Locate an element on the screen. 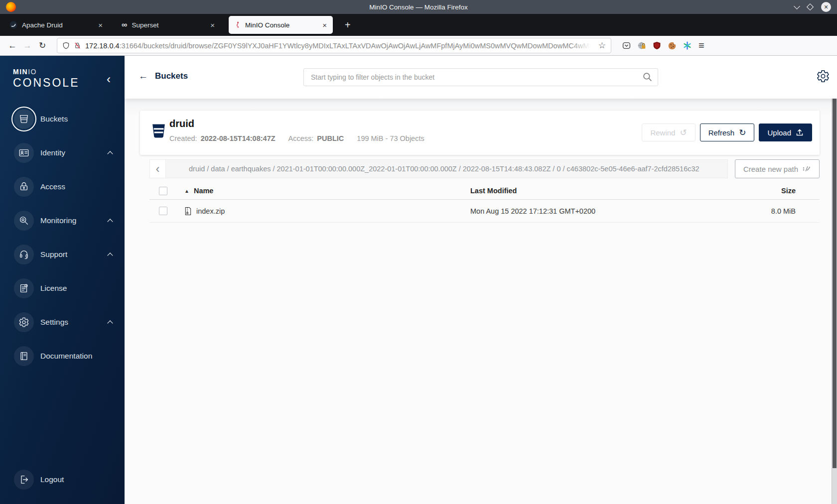  sidebar-item-access: Access is located at coordinates (62, 187).